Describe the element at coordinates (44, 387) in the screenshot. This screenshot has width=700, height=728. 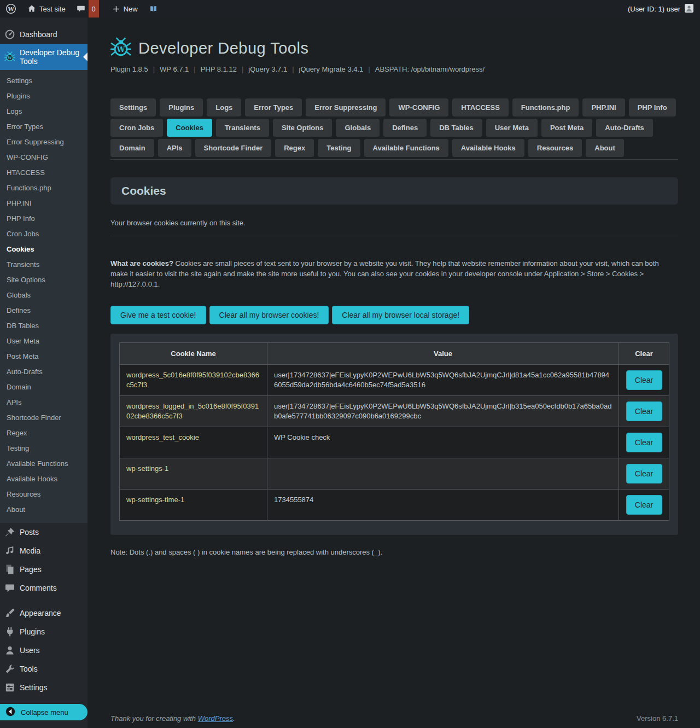
I see `sidebar-submenu-domain: Domain` at that location.